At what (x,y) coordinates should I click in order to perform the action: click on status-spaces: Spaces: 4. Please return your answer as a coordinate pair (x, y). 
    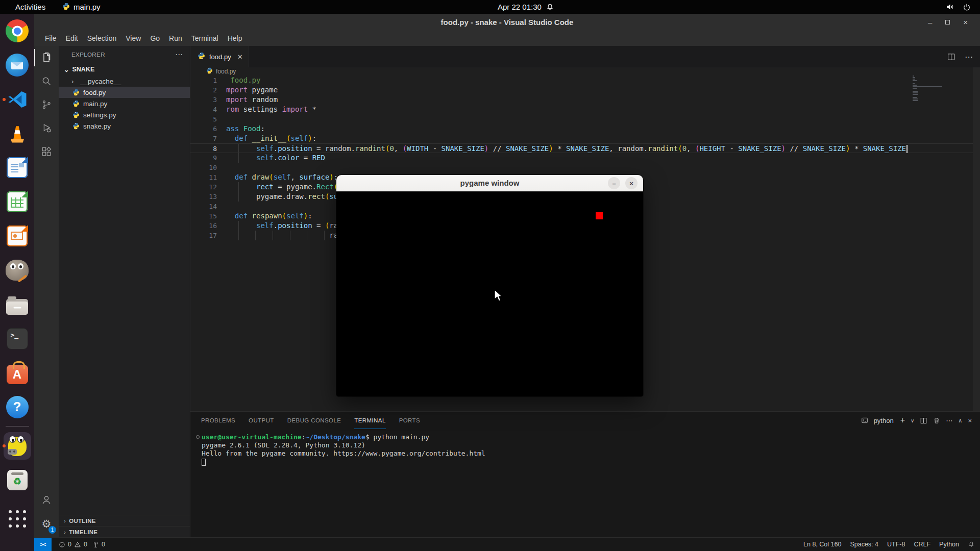
    Looking at the image, I should click on (864, 544).